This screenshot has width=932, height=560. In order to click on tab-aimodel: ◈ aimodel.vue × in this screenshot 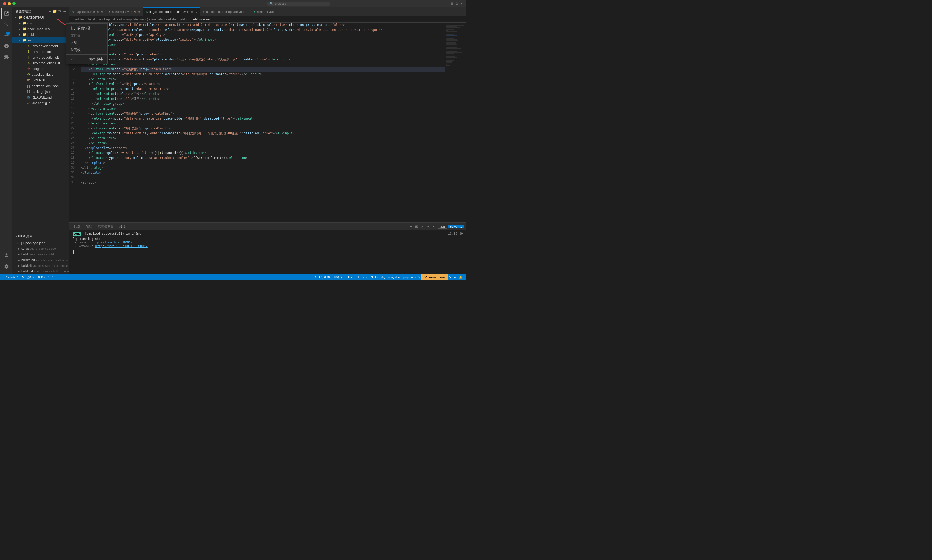, I will do `click(266, 12)`.